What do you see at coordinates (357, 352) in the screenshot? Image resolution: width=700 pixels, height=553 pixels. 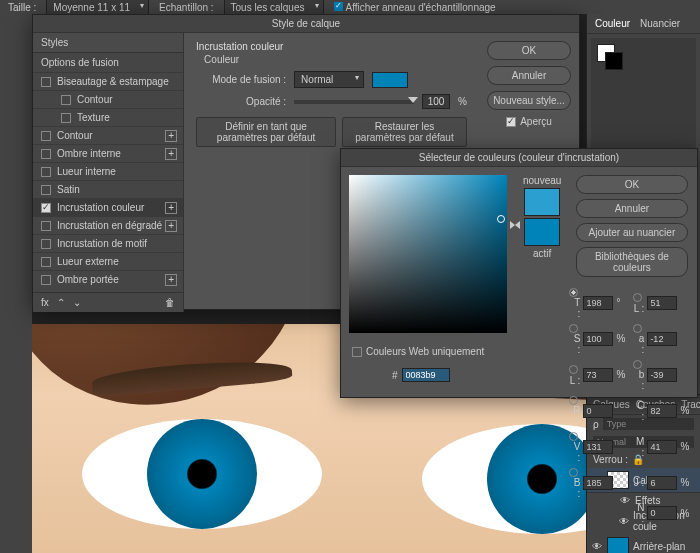 I see `web-colors-checkbox` at bounding box center [357, 352].